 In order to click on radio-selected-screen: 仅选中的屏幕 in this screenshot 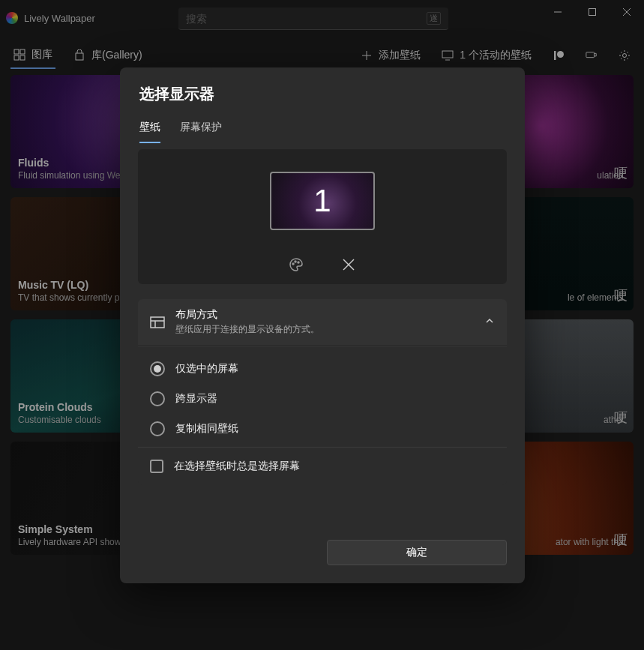, I will do `click(322, 369)`.